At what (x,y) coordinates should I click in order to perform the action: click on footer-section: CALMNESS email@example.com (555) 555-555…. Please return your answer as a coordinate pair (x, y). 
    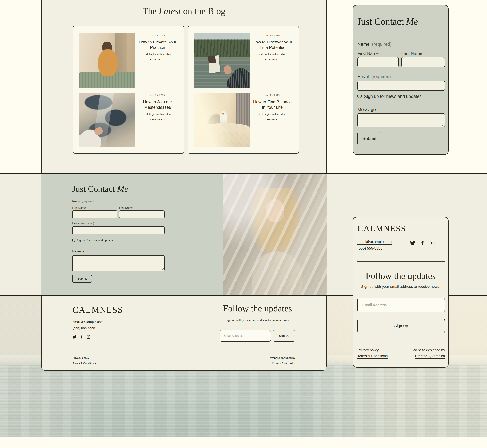
    Looking at the image, I should click on (184, 333).